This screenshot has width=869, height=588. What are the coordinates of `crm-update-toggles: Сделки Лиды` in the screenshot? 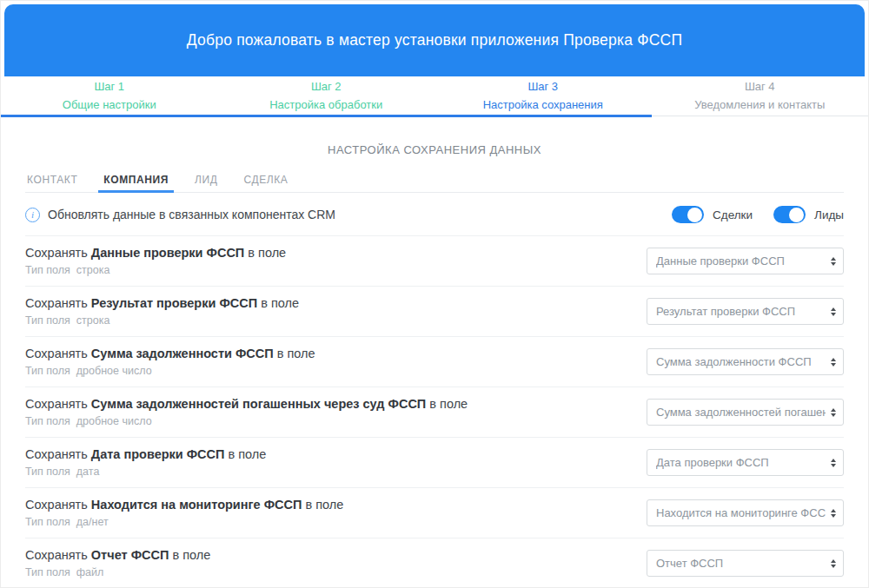 It's located at (758, 215).